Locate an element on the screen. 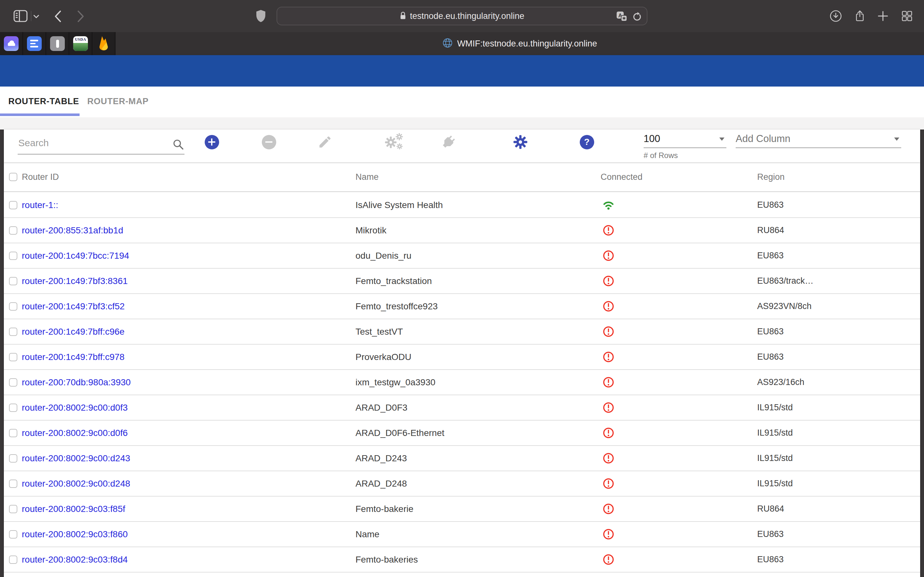 The width and height of the screenshot is (924, 577). rows-per-page-select: 100 # of Rows is located at coordinates (685, 147).